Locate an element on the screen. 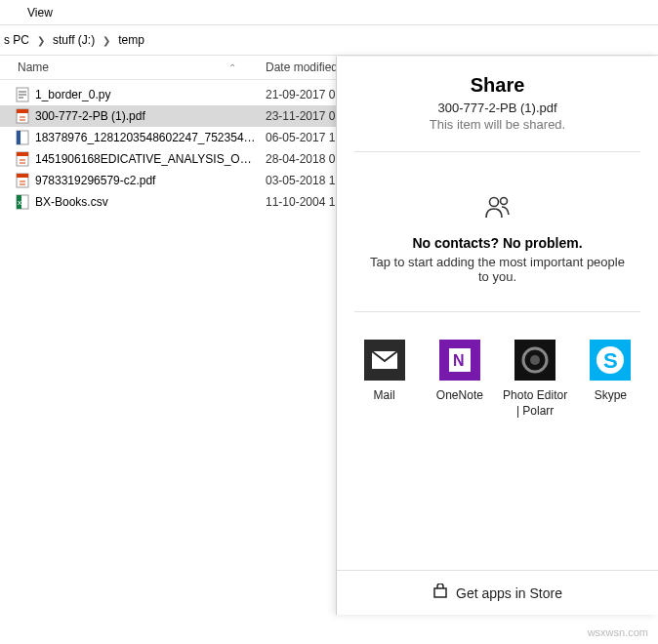 The height and width of the screenshot is (644, 658). file-icon: x is located at coordinates (22, 202).